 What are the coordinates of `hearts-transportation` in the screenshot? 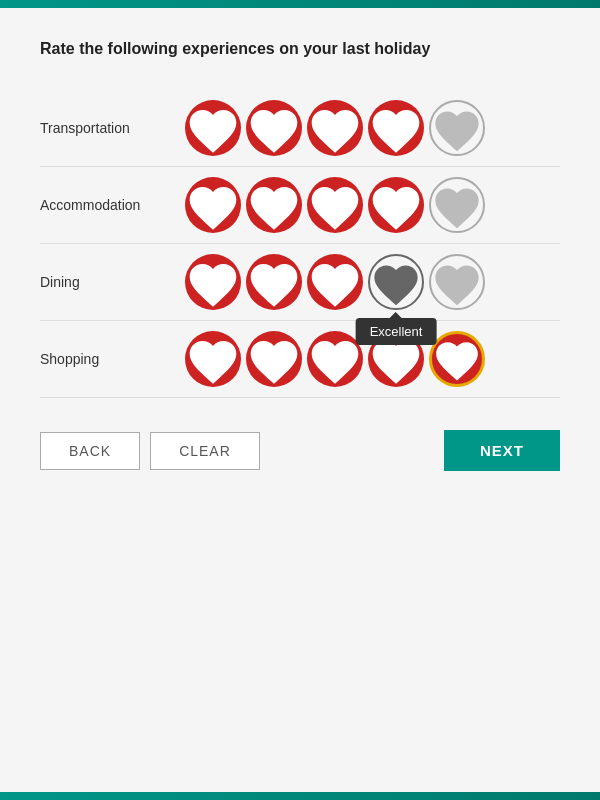 It's located at (335, 128).